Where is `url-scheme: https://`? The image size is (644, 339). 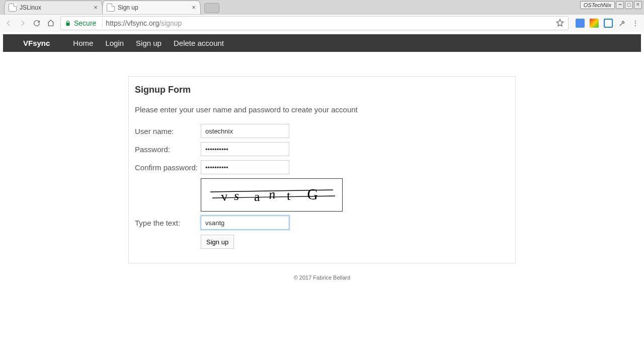 url-scheme: https:// is located at coordinates (116, 23).